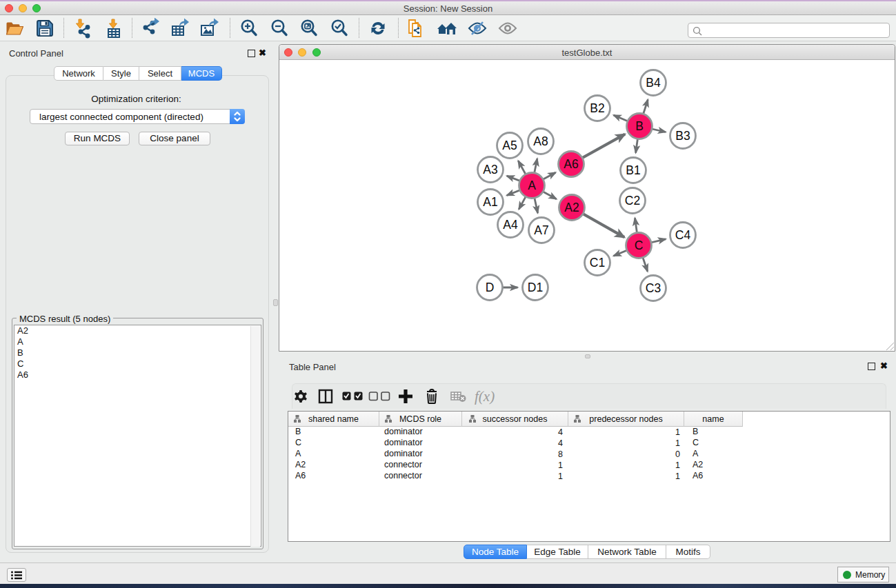 This screenshot has width=896, height=588. What do you see at coordinates (597, 108) in the screenshot?
I see `svg-text: B2` at bounding box center [597, 108].